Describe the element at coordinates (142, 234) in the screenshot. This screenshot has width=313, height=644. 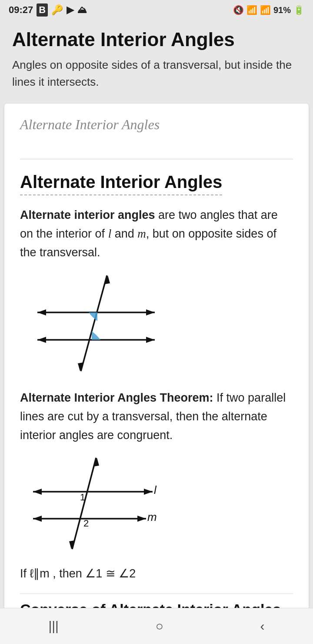
I see `var-m: m` at that location.